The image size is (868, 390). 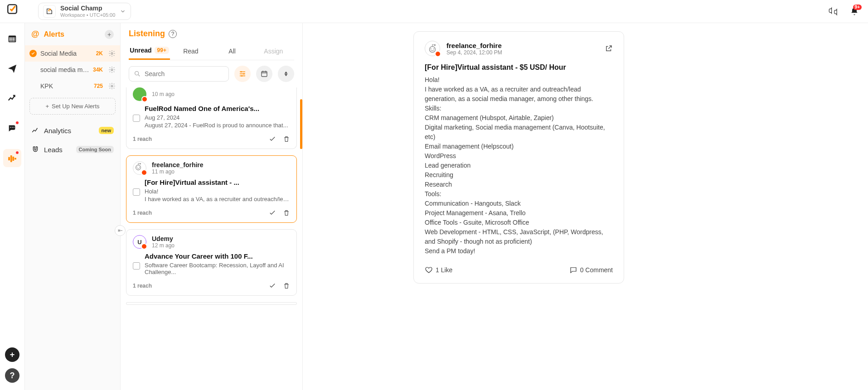 What do you see at coordinates (211, 118) in the screenshot?
I see `feed-card: 10 m ago FuelRod Named One of America's.…` at bounding box center [211, 118].